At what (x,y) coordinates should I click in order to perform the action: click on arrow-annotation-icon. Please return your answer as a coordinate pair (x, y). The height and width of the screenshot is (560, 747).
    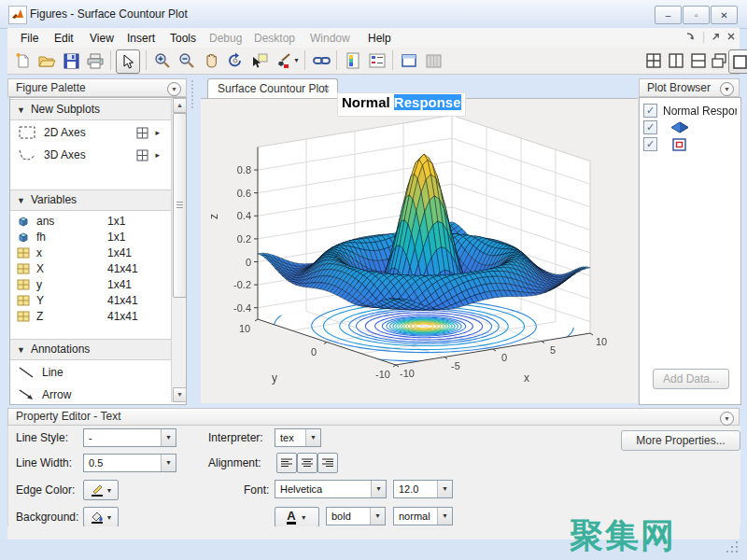
    Looking at the image, I should click on (26, 395).